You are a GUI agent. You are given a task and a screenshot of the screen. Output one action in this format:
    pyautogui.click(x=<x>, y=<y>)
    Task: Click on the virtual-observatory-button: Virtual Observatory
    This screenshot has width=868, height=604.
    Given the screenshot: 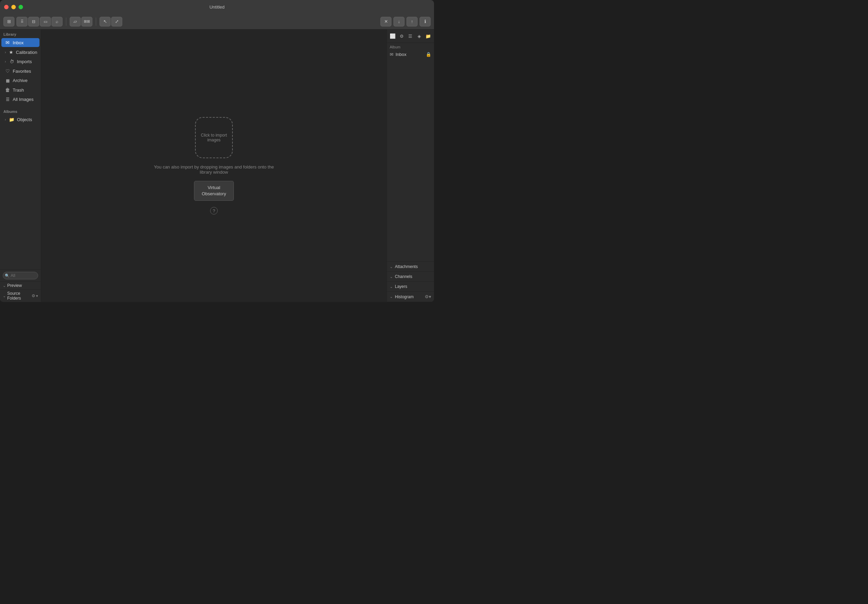 What is the action you would take?
    pyautogui.click(x=214, y=190)
    